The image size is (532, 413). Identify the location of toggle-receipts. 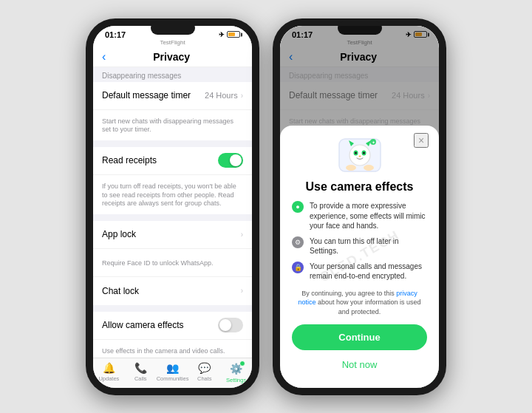
(231, 160).